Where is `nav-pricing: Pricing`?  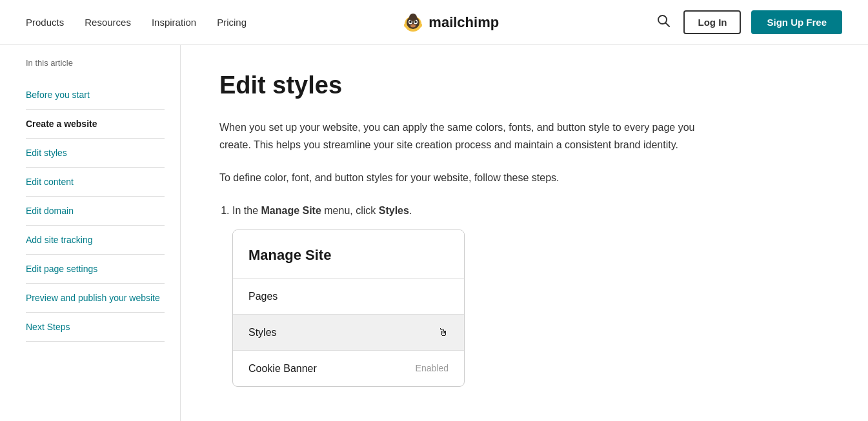
nav-pricing: Pricing is located at coordinates (232, 22).